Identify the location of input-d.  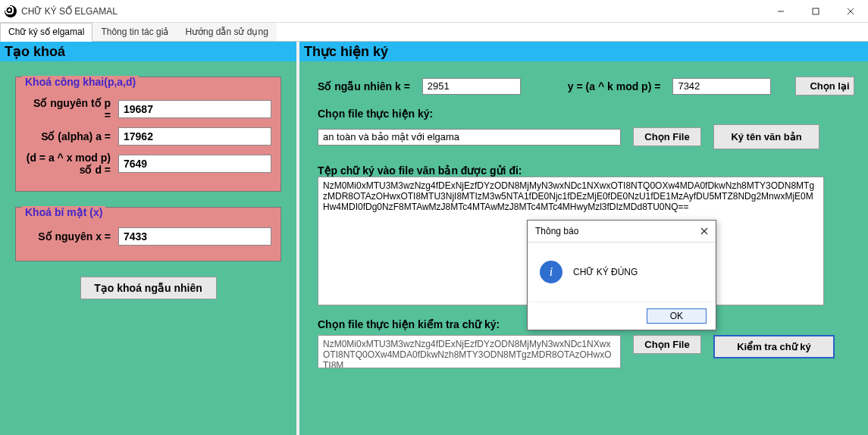
(195, 164).